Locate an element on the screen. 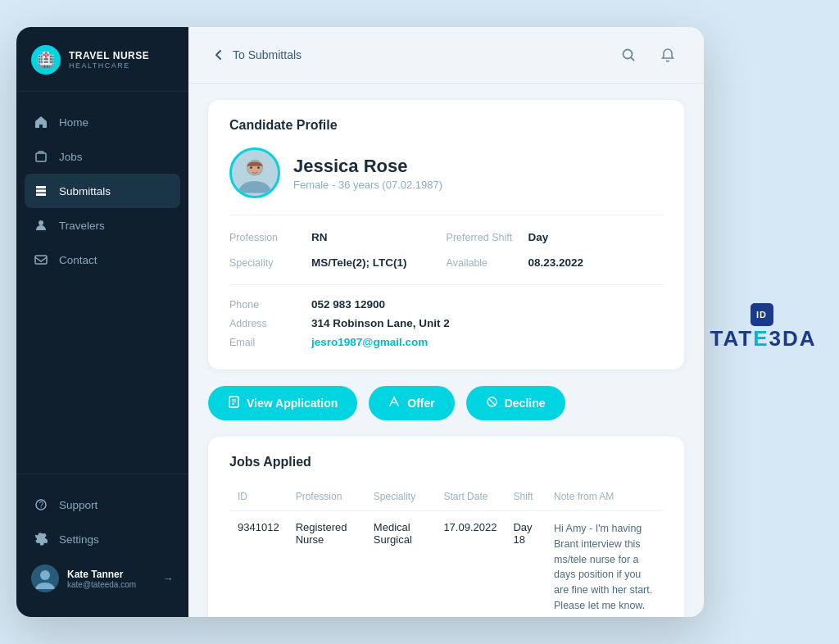  sidebar-item-home: Home is located at coordinates (102, 122).